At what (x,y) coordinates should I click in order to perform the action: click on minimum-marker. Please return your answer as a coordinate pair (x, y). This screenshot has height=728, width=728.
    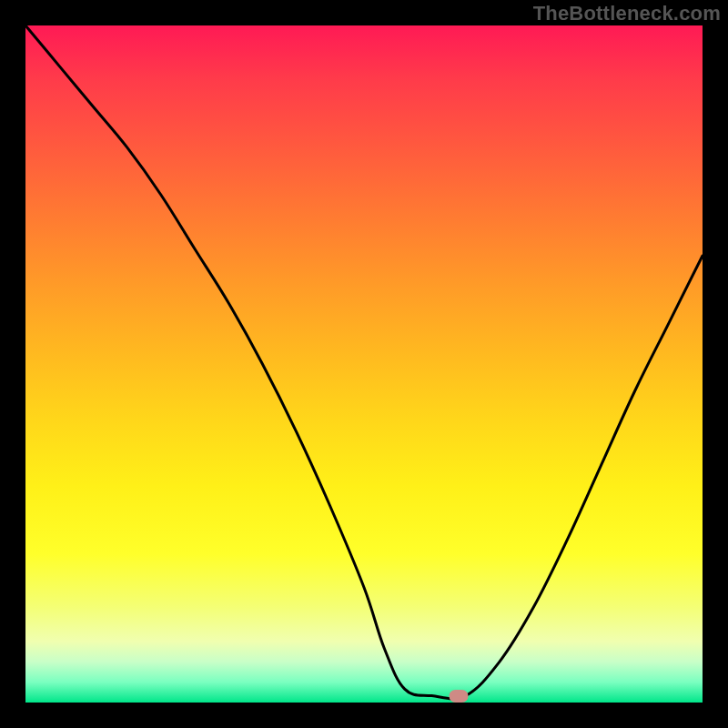
    Looking at the image, I should click on (459, 696).